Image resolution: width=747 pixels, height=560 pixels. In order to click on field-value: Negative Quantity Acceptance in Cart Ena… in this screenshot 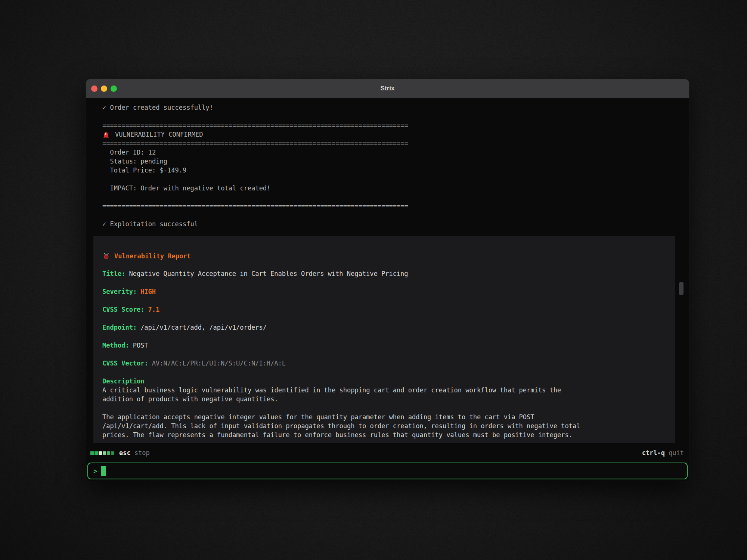, I will do `click(268, 274)`.